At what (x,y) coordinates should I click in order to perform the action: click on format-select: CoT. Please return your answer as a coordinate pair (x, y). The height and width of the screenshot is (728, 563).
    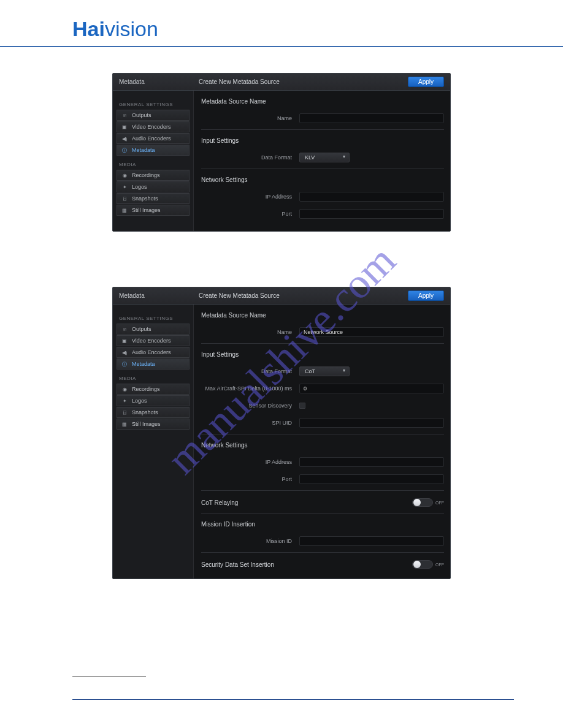
    Looking at the image, I should click on (324, 371).